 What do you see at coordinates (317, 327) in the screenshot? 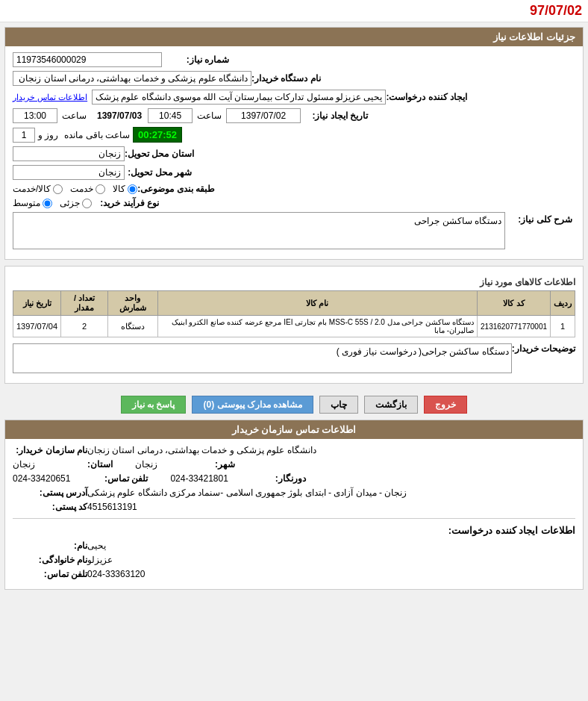
I see `row-name: دستگاه ساکشن جراحی مدل 2.0 / MSS-C 55S ب…` at bounding box center [317, 327].